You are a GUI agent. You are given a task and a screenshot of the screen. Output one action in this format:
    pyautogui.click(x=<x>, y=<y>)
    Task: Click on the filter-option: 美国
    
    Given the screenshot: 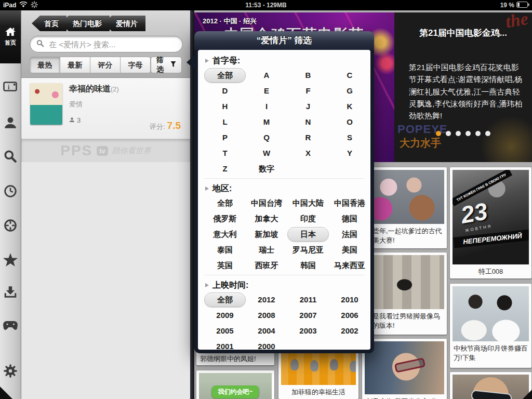 What is the action you would take?
    pyautogui.click(x=350, y=250)
    